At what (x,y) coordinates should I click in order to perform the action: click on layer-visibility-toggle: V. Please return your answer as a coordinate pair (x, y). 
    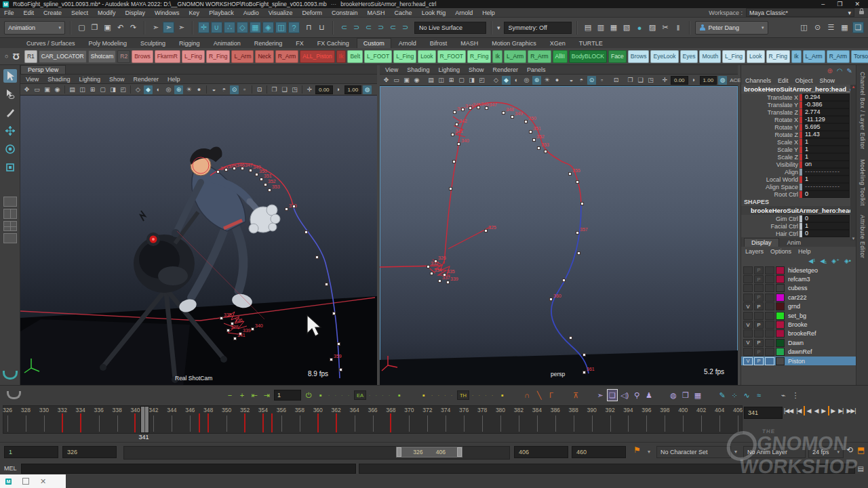
    Looking at the image, I should click on (748, 325).